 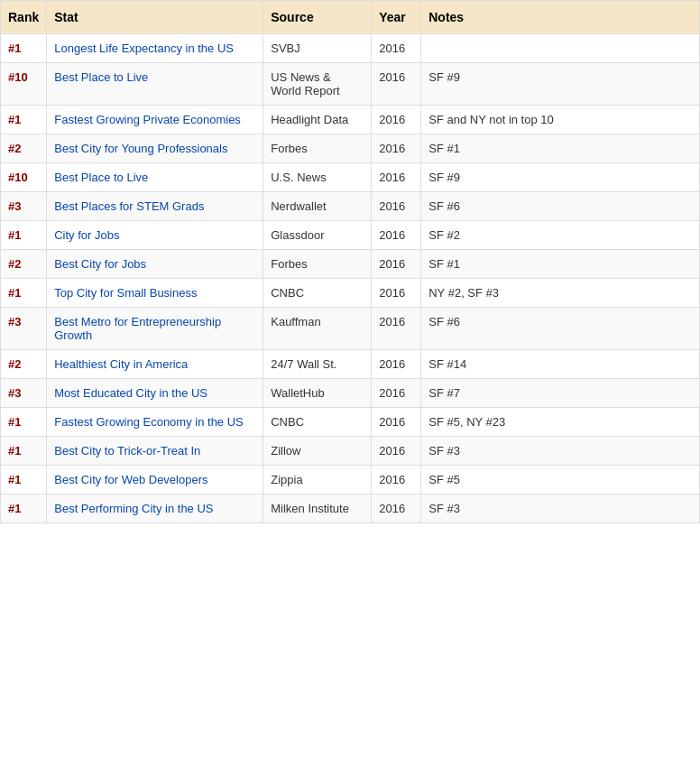 I want to click on source-cell: US News & World Report, so click(x=318, y=85).